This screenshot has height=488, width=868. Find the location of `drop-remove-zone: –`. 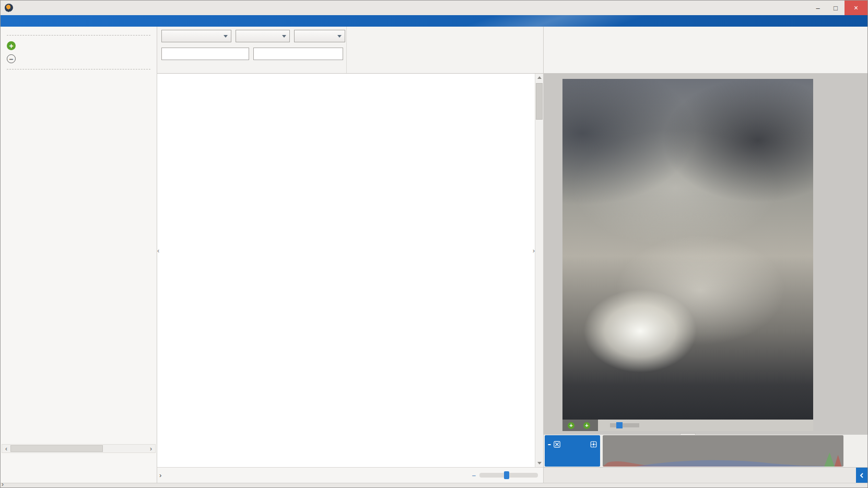

drop-remove-zone: – is located at coordinates (78, 59).